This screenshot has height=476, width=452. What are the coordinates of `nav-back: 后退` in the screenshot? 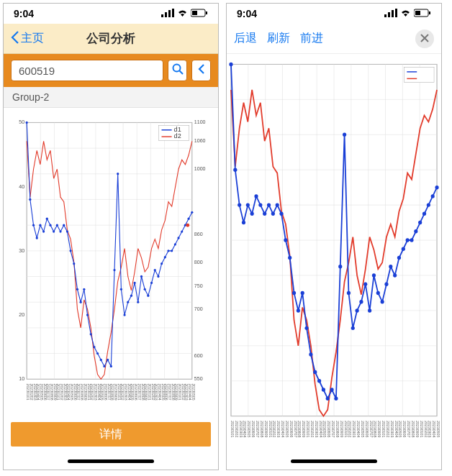 It's located at (245, 39).